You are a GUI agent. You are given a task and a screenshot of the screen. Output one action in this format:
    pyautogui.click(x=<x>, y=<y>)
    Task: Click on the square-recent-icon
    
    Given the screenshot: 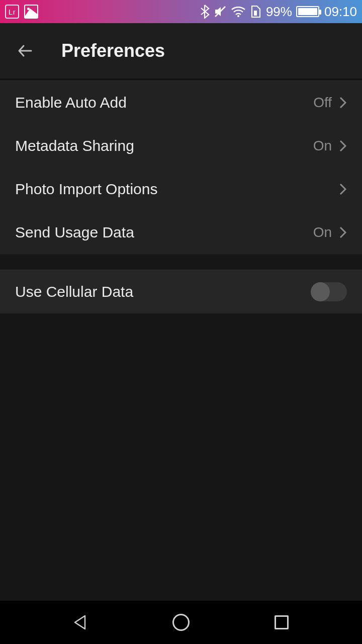 What is the action you would take?
    pyautogui.click(x=282, y=622)
    